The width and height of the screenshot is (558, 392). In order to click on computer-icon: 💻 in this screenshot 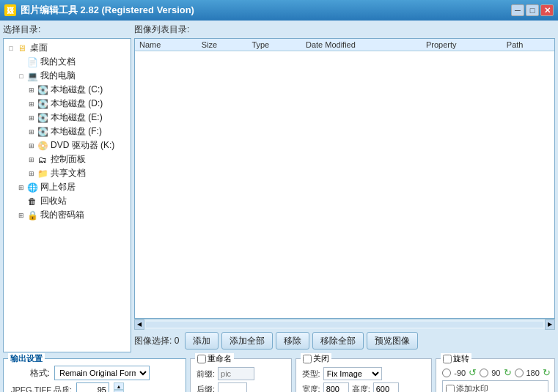, I will do `click(32, 76)`.